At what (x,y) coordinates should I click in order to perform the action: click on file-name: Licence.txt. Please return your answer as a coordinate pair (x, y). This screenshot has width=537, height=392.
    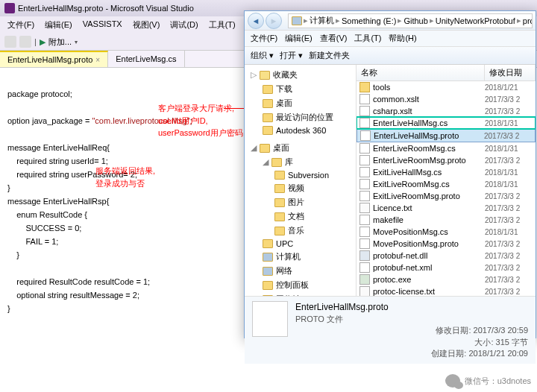
    Looking at the image, I should click on (427, 208).